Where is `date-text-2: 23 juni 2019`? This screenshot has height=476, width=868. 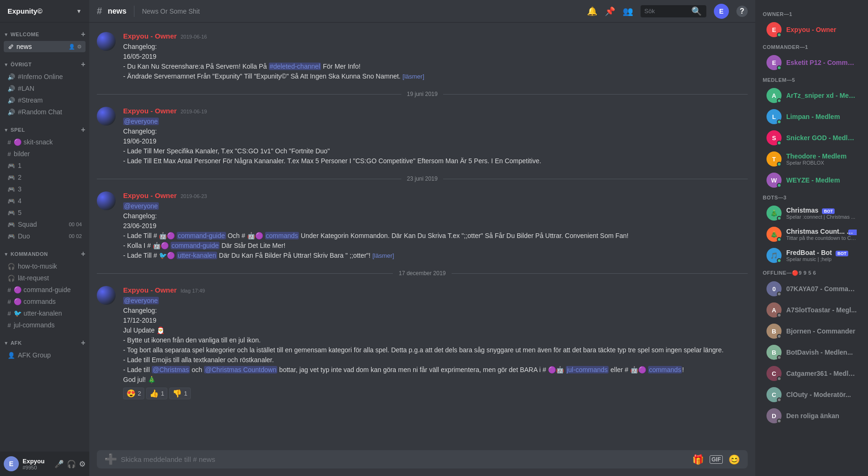 date-text-2: 23 juni 2019 is located at coordinates (422, 179).